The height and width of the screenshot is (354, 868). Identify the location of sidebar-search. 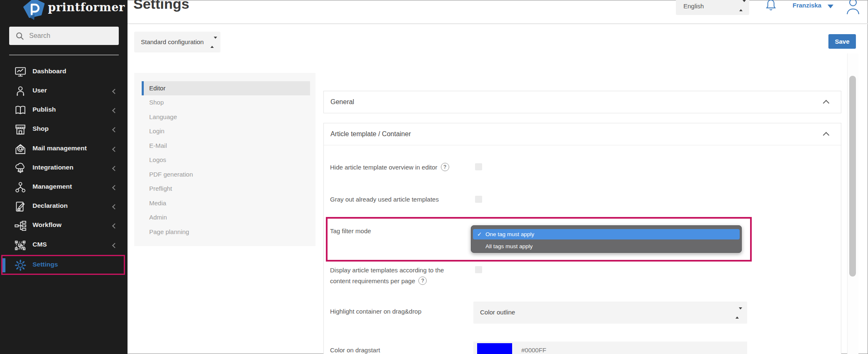
(64, 36).